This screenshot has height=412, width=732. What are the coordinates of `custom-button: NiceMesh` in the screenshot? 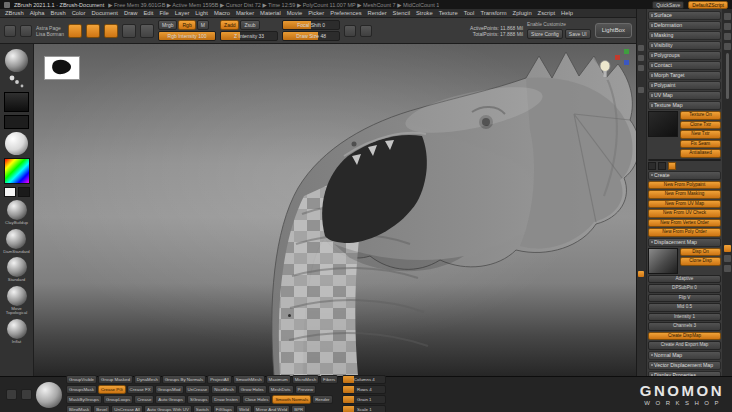 It's located at (224, 390).